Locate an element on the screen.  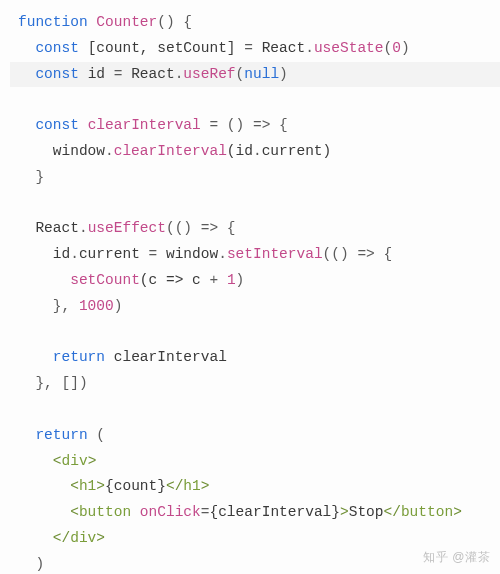
code-line: setCount(c => c + 1) is located at coordinates (255, 281).